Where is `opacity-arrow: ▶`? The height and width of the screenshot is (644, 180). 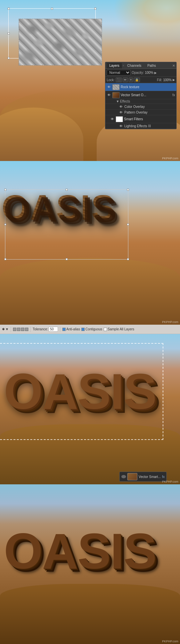
opacity-arrow: ▶ is located at coordinates (155, 73).